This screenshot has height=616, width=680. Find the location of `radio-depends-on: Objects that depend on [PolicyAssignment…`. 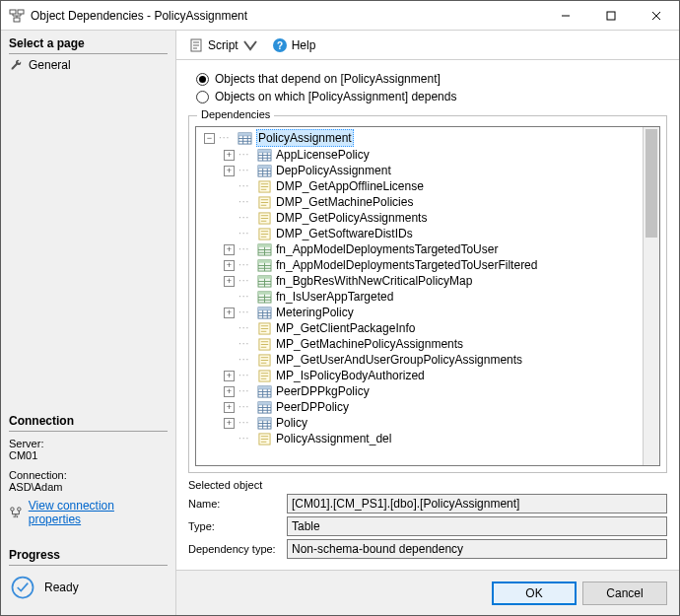

radio-depends-on: Objects that depend on [PolicyAssignment… is located at coordinates (432, 79).